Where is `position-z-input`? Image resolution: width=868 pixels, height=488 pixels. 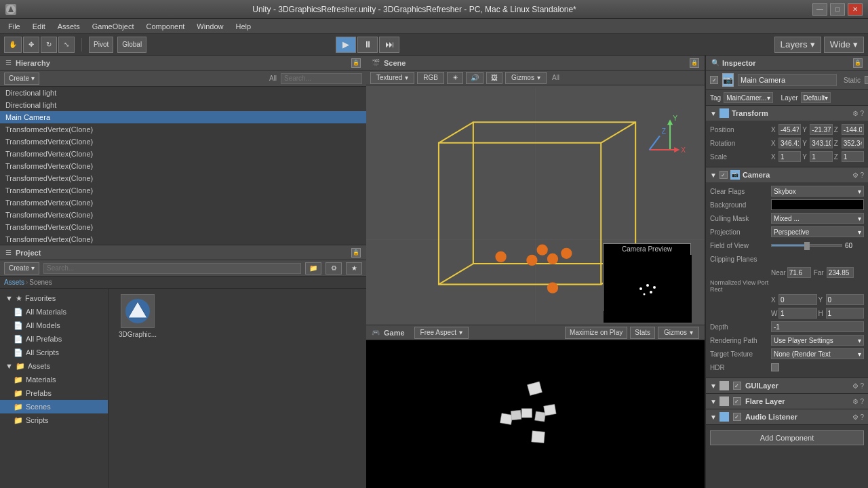 position-z-input is located at coordinates (853, 129).